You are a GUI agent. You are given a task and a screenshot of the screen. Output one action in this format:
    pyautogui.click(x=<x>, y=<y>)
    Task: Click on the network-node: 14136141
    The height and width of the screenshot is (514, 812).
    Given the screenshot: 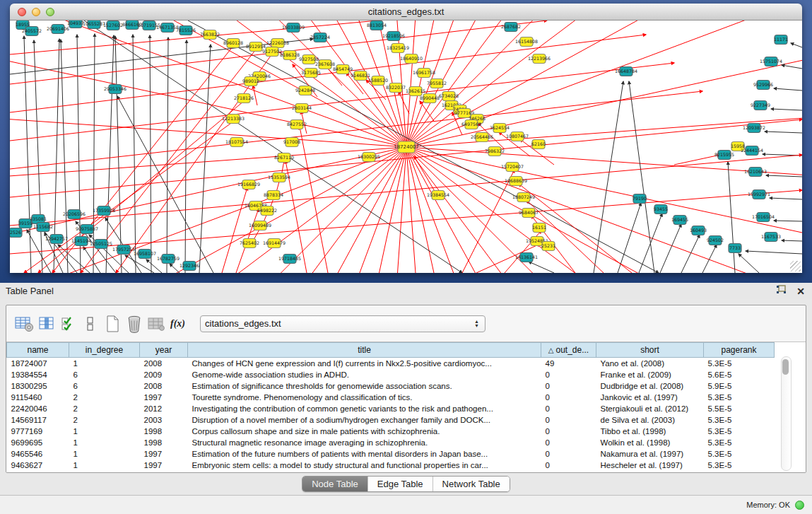 What is the action you would take?
    pyautogui.click(x=526, y=257)
    